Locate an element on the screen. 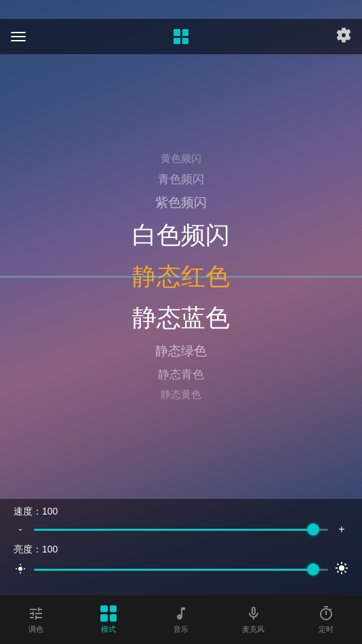 This screenshot has height=644, width=362. controls-area: 速度：100 - + 亮度：100 is located at coordinates (181, 547).